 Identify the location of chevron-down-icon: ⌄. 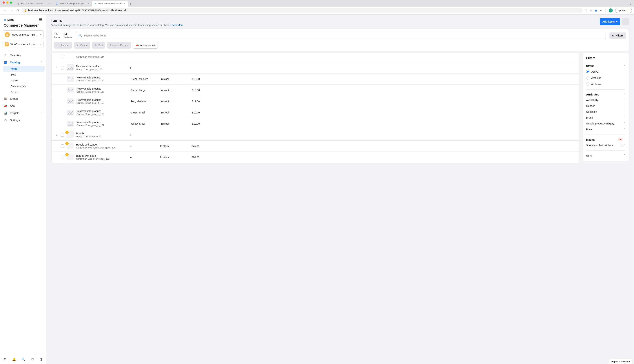
(630, 4).